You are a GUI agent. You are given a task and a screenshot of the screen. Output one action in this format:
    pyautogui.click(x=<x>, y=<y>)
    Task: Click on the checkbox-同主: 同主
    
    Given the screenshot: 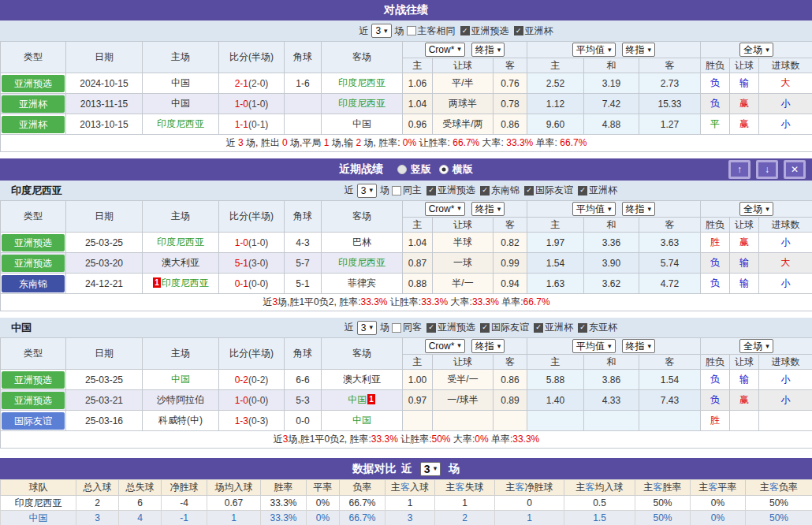 What is the action you would take?
    pyautogui.click(x=407, y=191)
    